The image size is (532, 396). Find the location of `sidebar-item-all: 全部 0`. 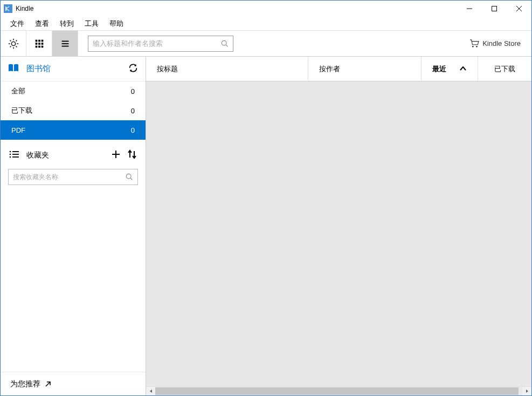

sidebar-item-all: 全部 0 is located at coordinates (73, 91).